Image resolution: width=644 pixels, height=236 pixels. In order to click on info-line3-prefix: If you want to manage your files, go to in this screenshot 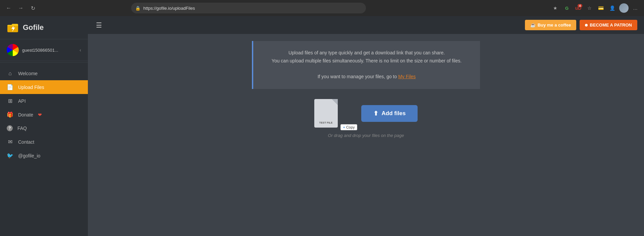, I will do `click(358, 77)`.